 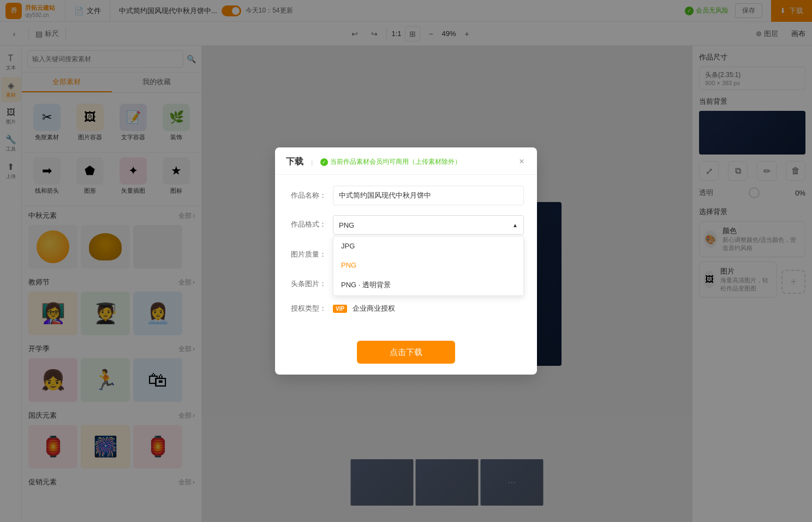 I want to click on modal-header: 下载 | ✓ 当前作品素材会员均可商用（上传素材除外） ×, so click(x=406, y=161).